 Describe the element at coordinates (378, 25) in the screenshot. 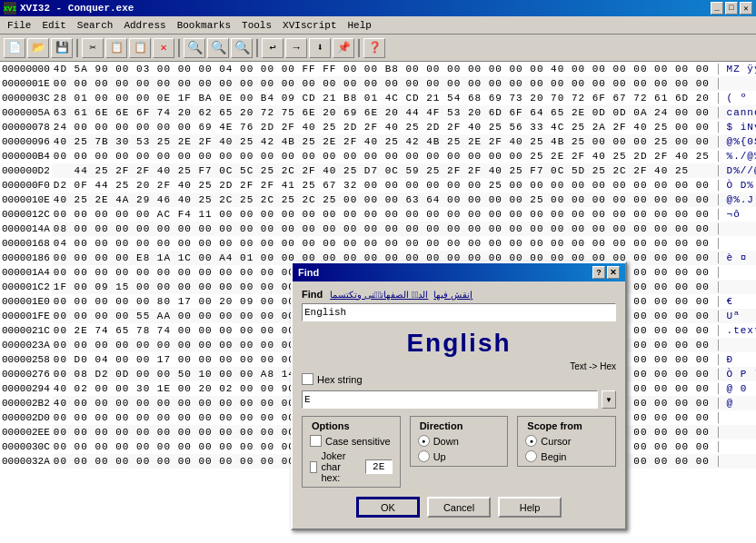

I see `menu-bar: File Edit Search Address Bookmarks Tools…` at that location.